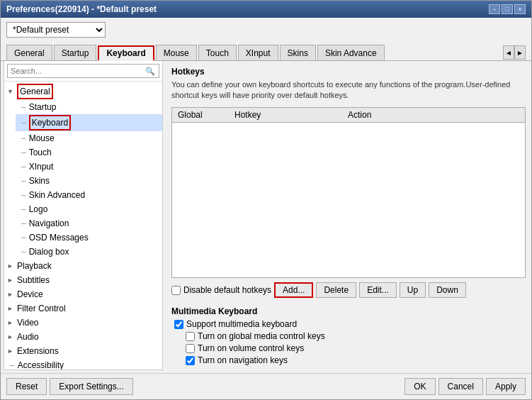  What do you see at coordinates (84, 337) in the screenshot?
I see `sidebar-item-audio: ► Audio` at bounding box center [84, 337].